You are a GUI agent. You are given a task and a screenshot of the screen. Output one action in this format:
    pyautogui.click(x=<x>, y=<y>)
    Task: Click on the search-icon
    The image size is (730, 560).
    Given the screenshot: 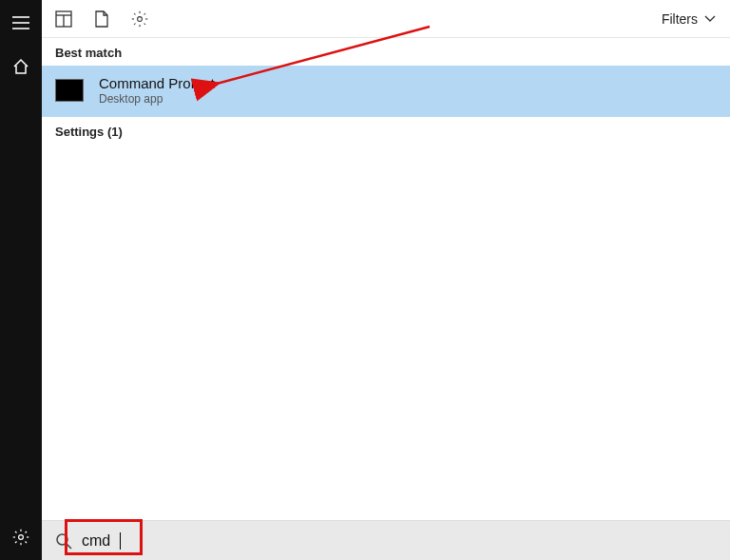 What is the action you would take?
    pyautogui.click(x=64, y=541)
    